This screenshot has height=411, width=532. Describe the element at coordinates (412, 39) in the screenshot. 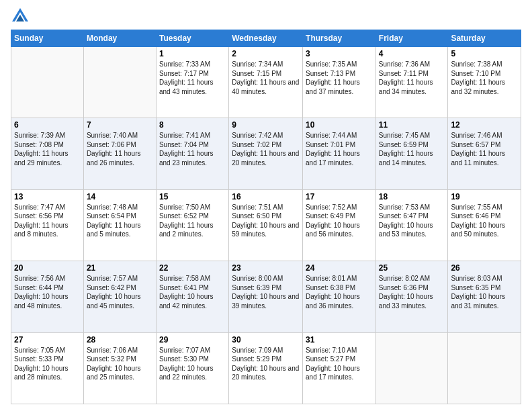

I see `weekday-header-friday: Friday` at that location.